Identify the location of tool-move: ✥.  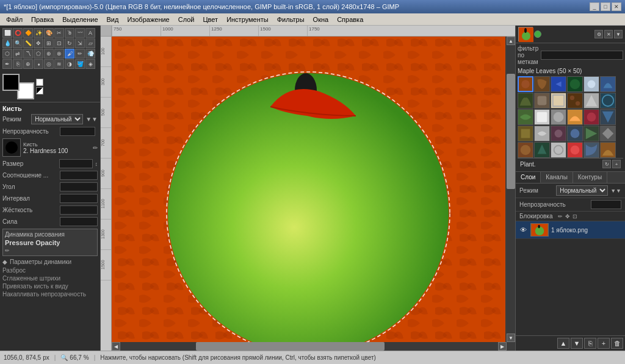
(38, 43).